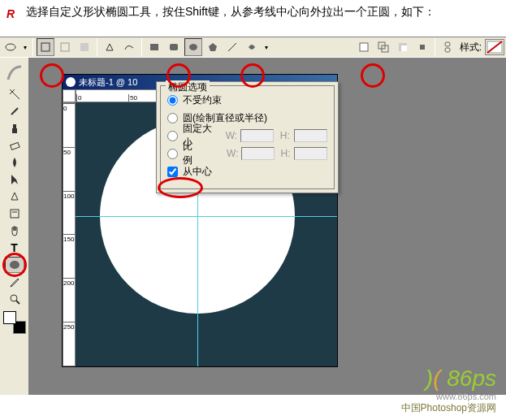 The width and height of the screenshot is (506, 420). I want to click on blur-tool, so click(15, 162).